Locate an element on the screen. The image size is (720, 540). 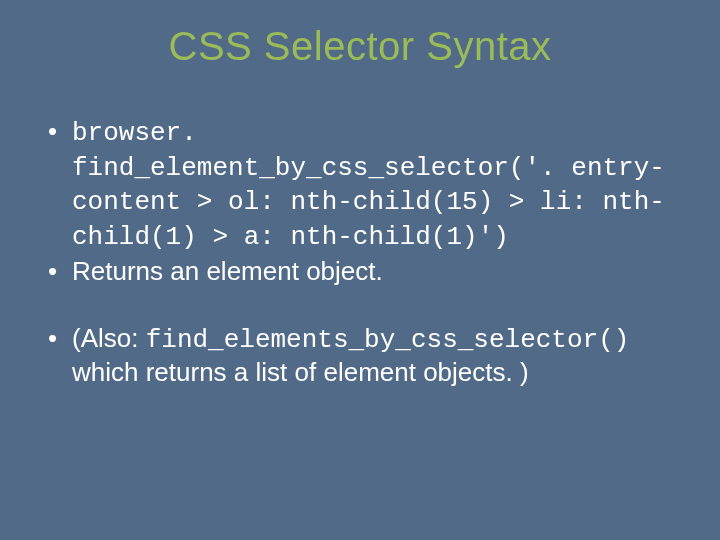
blank-line is located at coordinates (360, 305).